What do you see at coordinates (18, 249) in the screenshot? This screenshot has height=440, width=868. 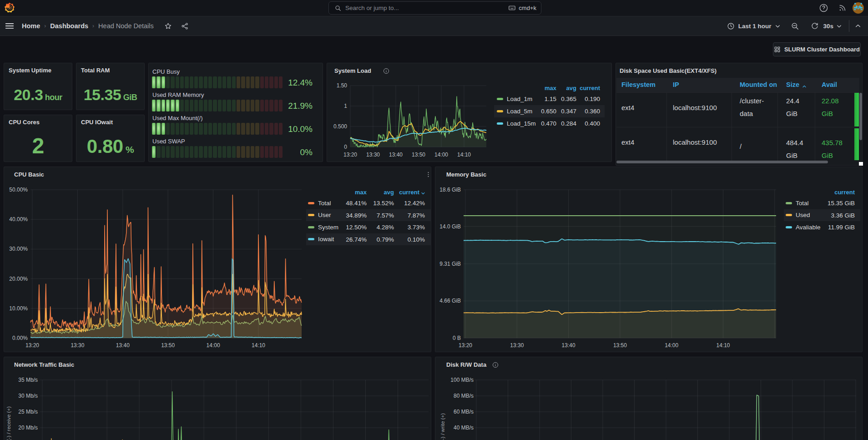 I see `svg-text: 30.00%` at bounding box center [18, 249].